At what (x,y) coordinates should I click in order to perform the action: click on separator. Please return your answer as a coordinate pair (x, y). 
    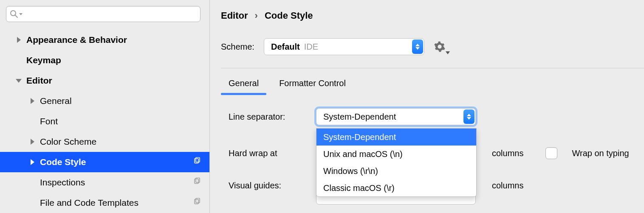
    Looking at the image, I should click on (432, 68).